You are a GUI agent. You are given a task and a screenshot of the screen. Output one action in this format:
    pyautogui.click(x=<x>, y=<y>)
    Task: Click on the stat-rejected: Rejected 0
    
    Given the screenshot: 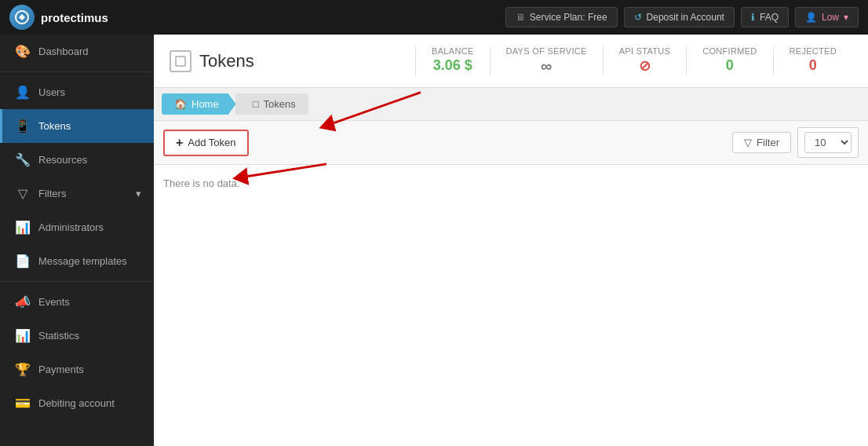 What is the action you would take?
    pyautogui.click(x=813, y=61)
    